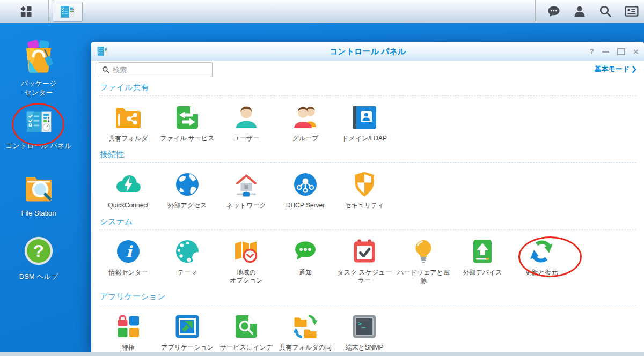 The height and width of the screenshot is (356, 644). What do you see at coordinates (612, 69) in the screenshot?
I see `basic-mode-label: 基本モード` at bounding box center [612, 69].